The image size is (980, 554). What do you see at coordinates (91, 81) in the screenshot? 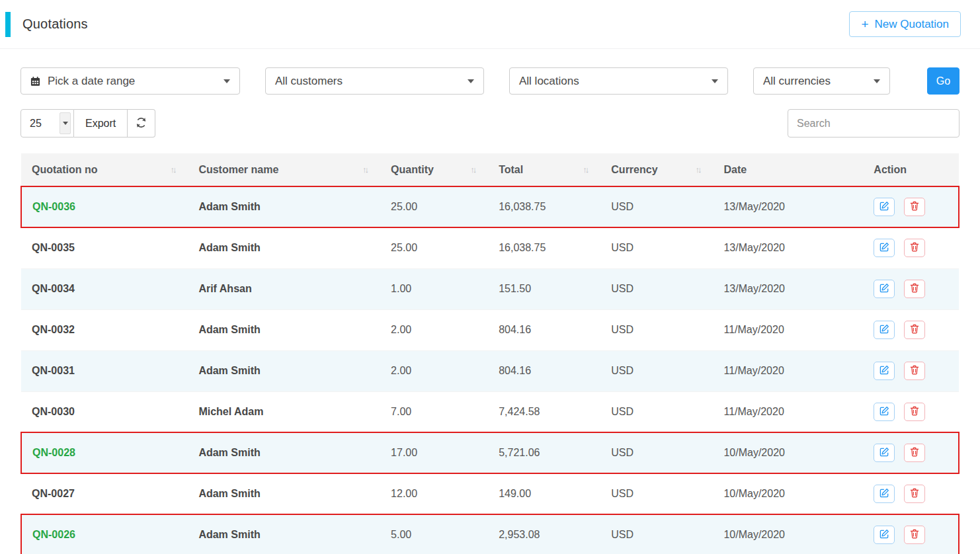
I see `date-range-label: Pick a date range` at bounding box center [91, 81].